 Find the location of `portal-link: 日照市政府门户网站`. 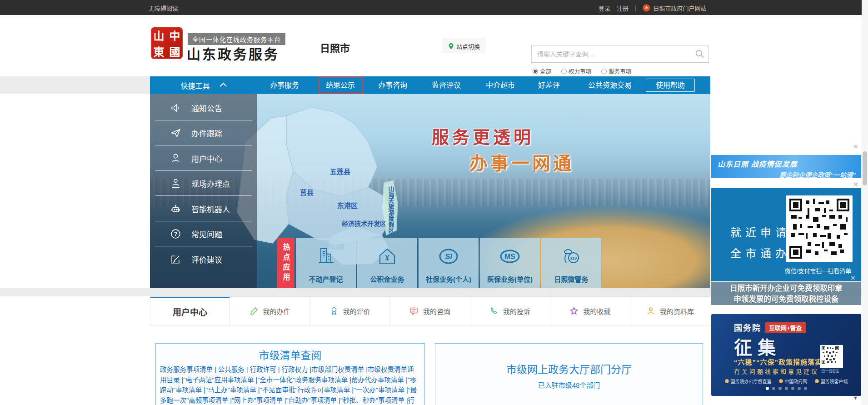

portal-link: 日照市政府门户网站 is located at coordinates (674, 8).